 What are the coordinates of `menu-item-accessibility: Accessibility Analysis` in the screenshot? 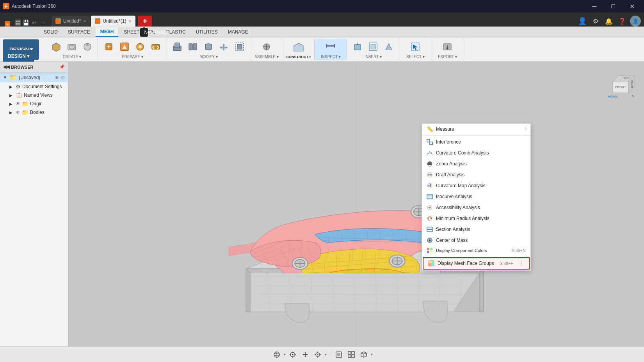 It's located at (476, 208).